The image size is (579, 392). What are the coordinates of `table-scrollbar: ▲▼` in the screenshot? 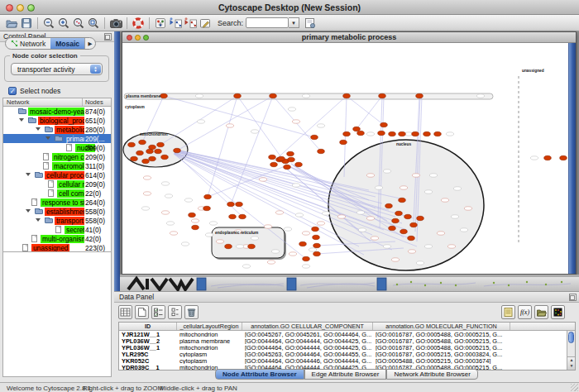 It's located at (571, 351).